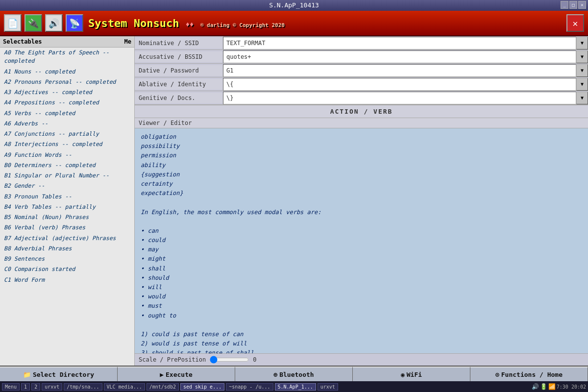  Describe the element at coordinates (67, 166) in the screenshot. I see `sidebar-item-b0: B0 Determiners -- completed` at that location.